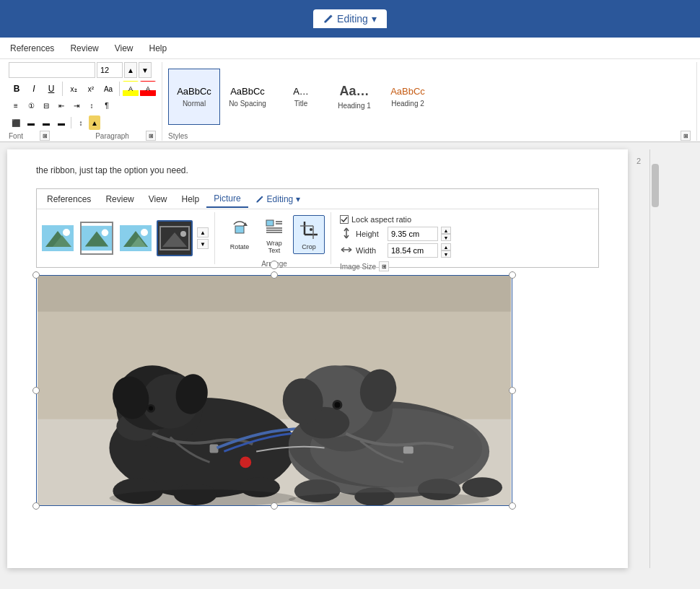 The width and height of the screenshot is (700, 589). What do you see at coordinates (69, 199) in the screenshot?
I see `inner-tab-references: References` at bounding box center [69, 199].